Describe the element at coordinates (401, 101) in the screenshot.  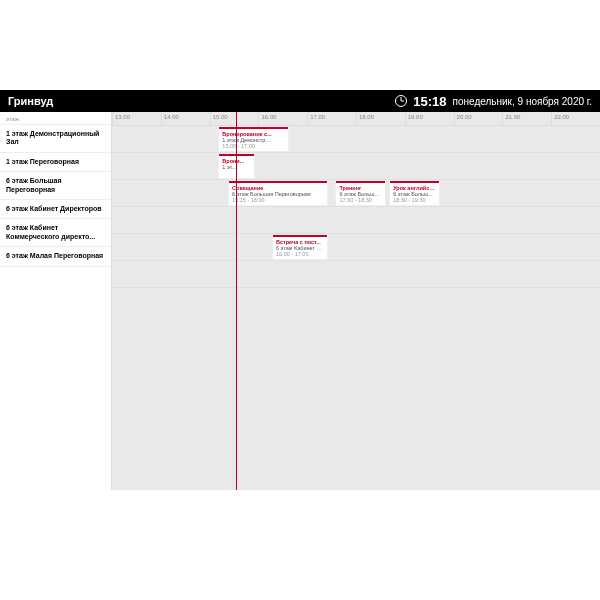
I see `clock-icon` at that location.